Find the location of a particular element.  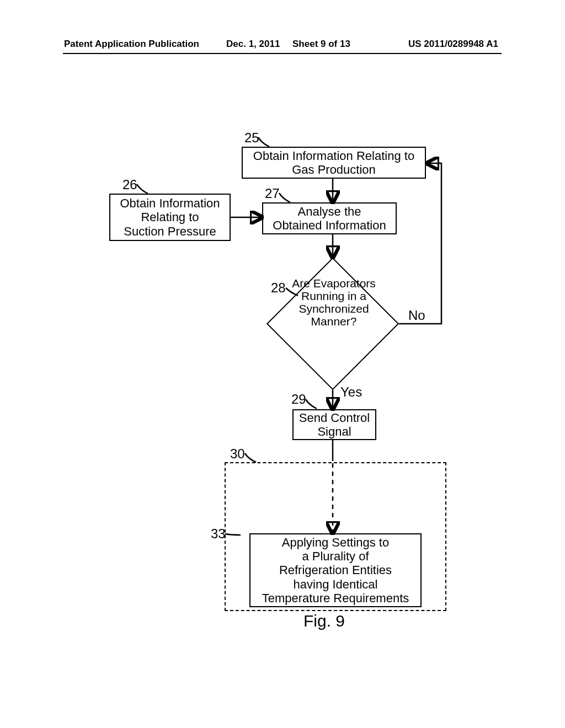

process-box-27-text: Analyse the Obtained Information is located at coordinates (329, 218).